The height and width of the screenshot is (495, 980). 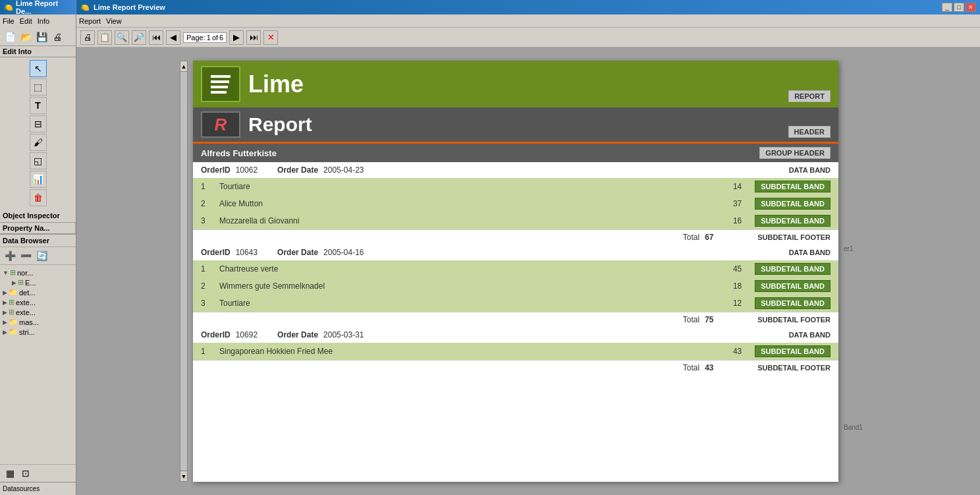 What do you see at coordinates (453, 368) in the screenshot?
I see `footer-label-2: Total` at bounding box center [453, 368].